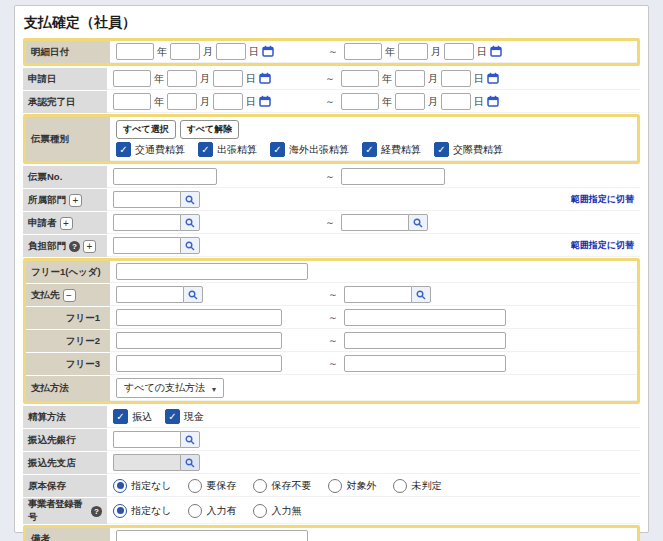 The height and width of the screenshot is (541, 663). I want to click on page-title: 支払確定（社員）, so click(332, 22).